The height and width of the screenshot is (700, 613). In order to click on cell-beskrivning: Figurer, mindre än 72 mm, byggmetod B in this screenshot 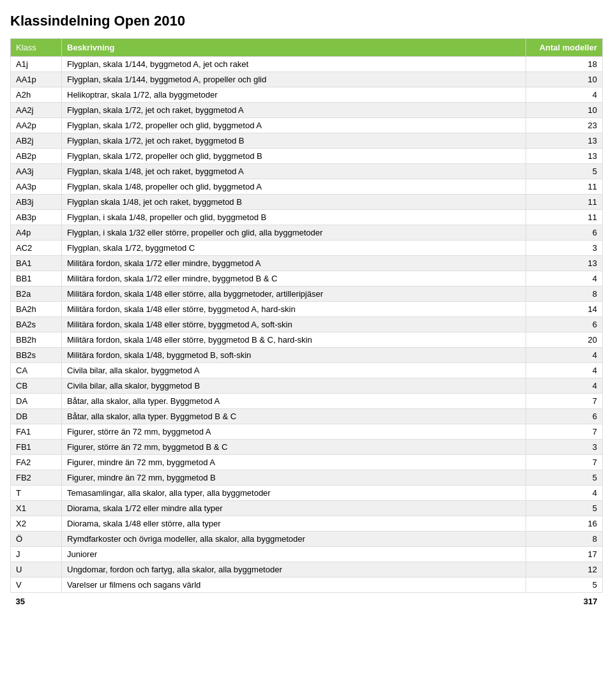, I will do `click(294, 478)`.